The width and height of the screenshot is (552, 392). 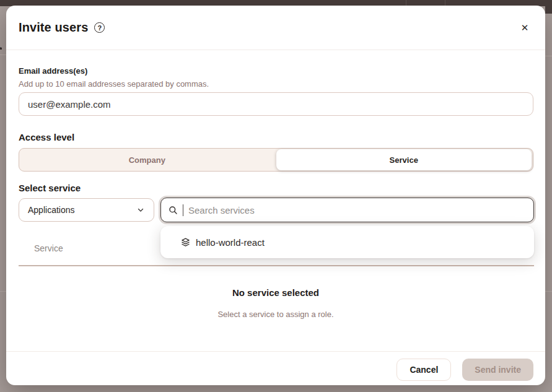 I want to click on help-icon: ?, so click(x=99, y=27).